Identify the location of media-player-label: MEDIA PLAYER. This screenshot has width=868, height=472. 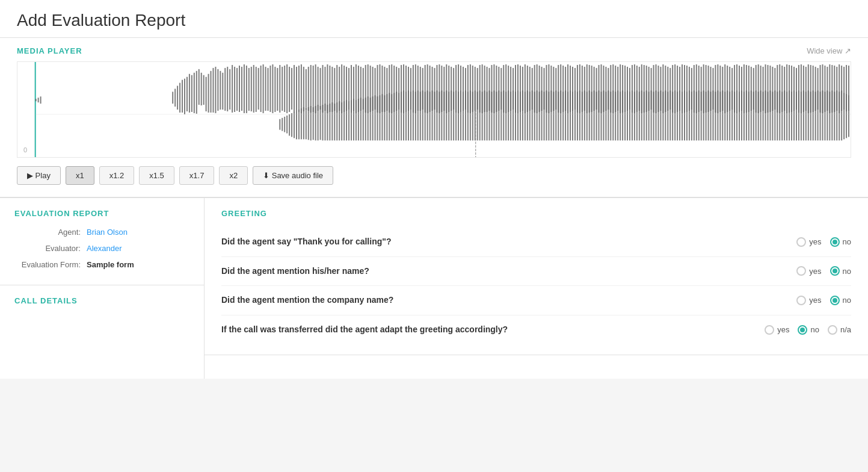
(49, 51).